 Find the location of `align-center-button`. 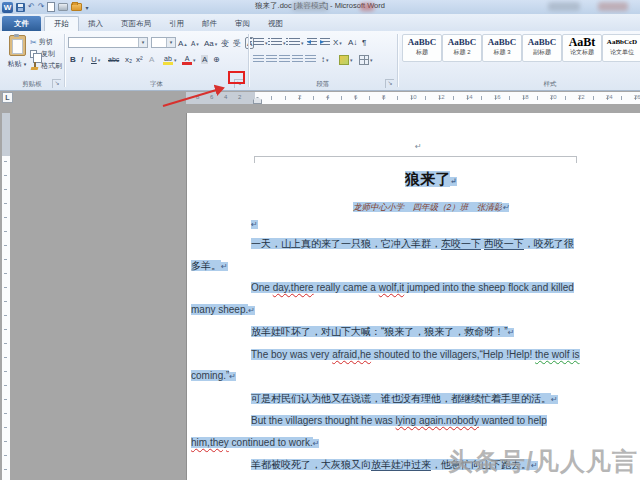

align-center-button is located at coordinates (272, 60).